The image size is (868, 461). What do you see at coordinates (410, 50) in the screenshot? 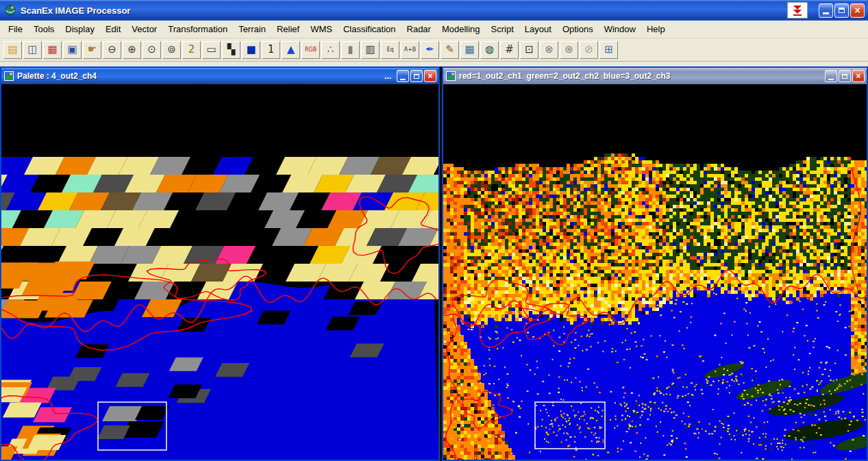
I see `band-math-button: A+B` at bounding box center [410, 50].